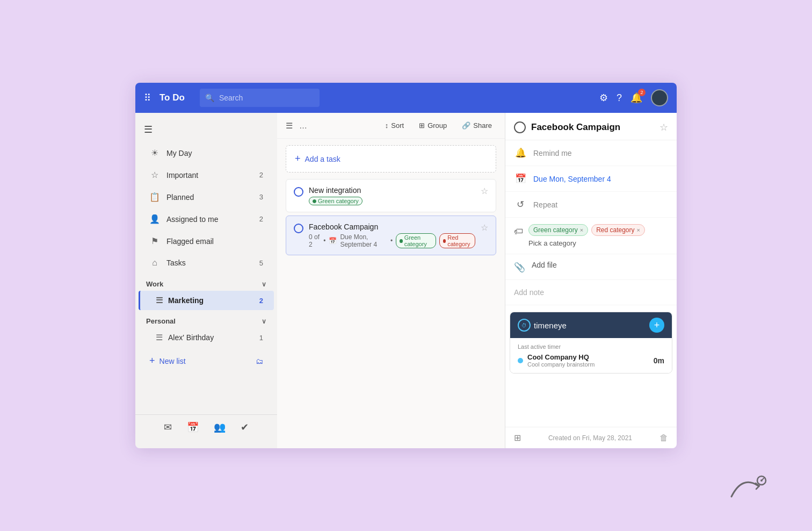 This screenshot has height=531, width=812. What do you see at coordinates (572, 179) in the screenshot?
I see `due-date-text: Due Mon, September 4` at bounding box center [572, 179].